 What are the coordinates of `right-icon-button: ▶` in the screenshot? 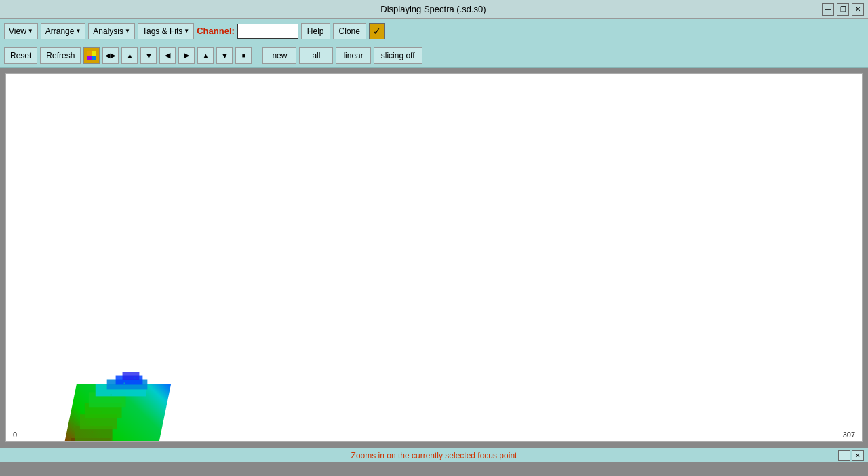 It's located at (186, 56).